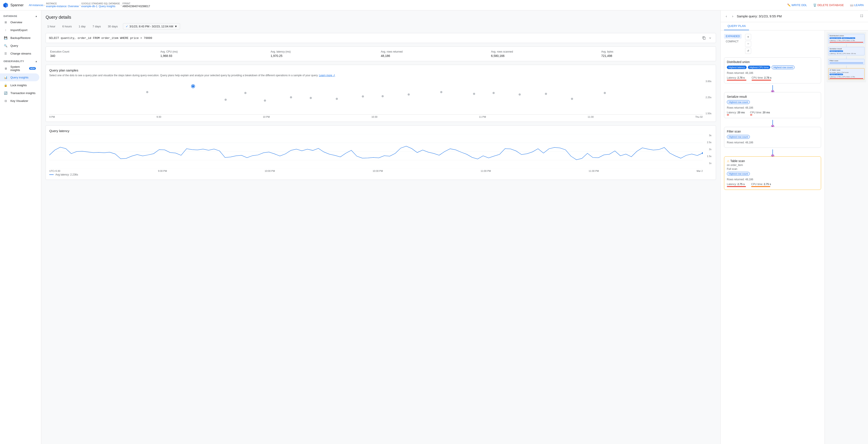 This screenshot has width=868, height=444. What do you see at coordinates (852, 5) in the screenshot?
I see `learn-icon: 📖` at bounding box center [852, 5].